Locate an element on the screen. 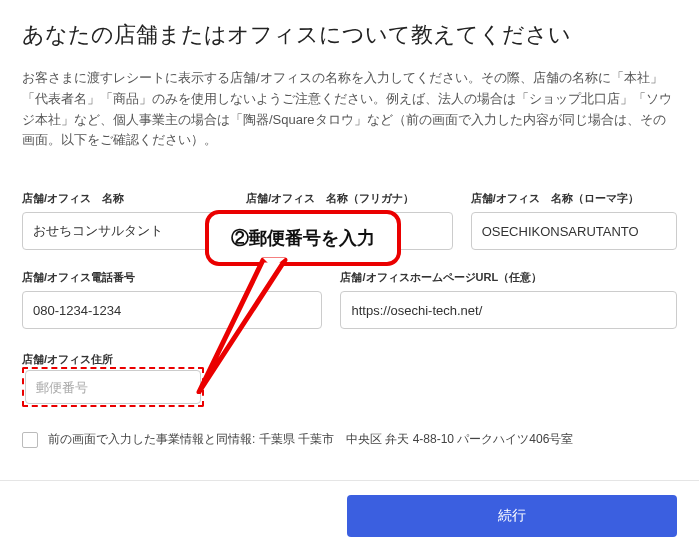  label-store-name: 店舗/オフィス 名称 is located at coordinates (125, 198).